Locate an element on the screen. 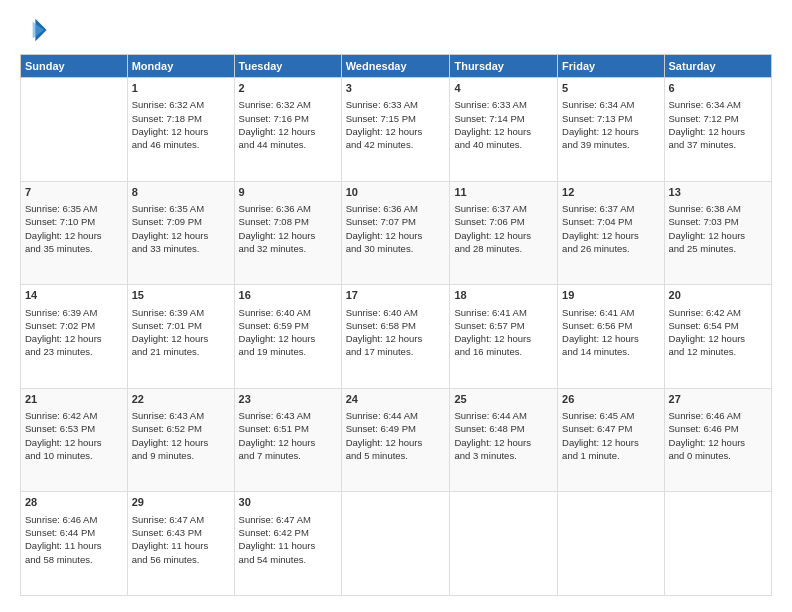 Image resolution: width=792 pixels, height=612 pixels. day-info-line: Sunset: 7:02 PM is located at coordinates (74, 326).